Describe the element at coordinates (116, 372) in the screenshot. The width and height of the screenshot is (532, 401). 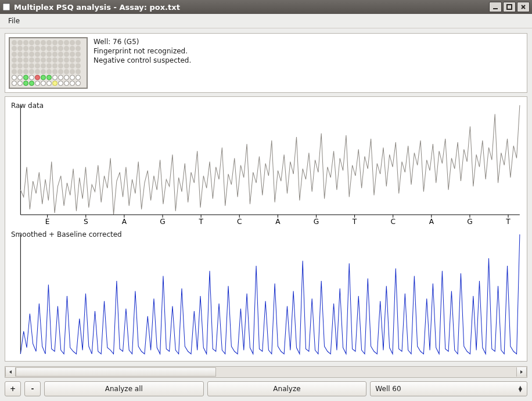
I see `scroll-thumb` at that location.